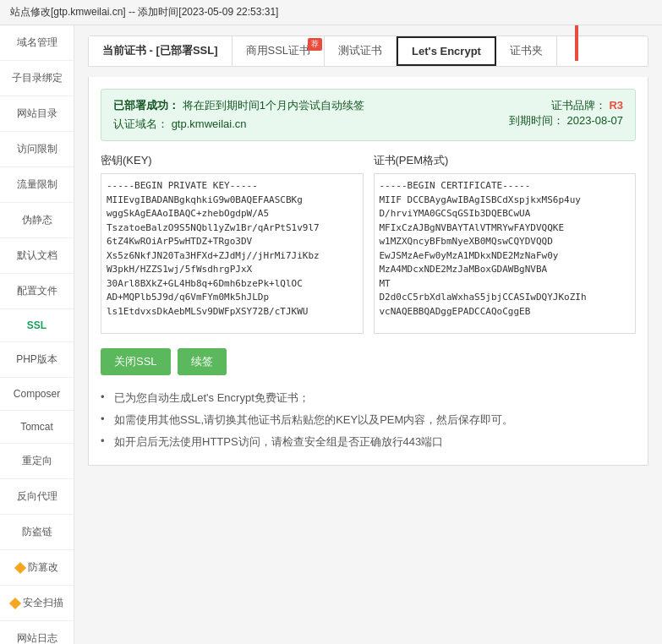  Describe the element at coordinates (566, 106) in the screenshot. I see `ssl-brand-line: 证书品牌： R3` at that location.